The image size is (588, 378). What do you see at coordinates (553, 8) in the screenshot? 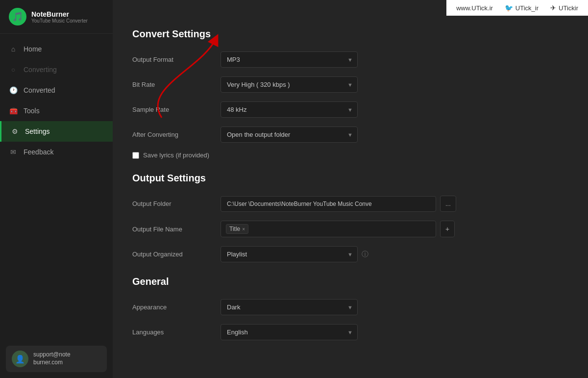
I see `telegram-icon: ✈` at bounding box center [553, 8].